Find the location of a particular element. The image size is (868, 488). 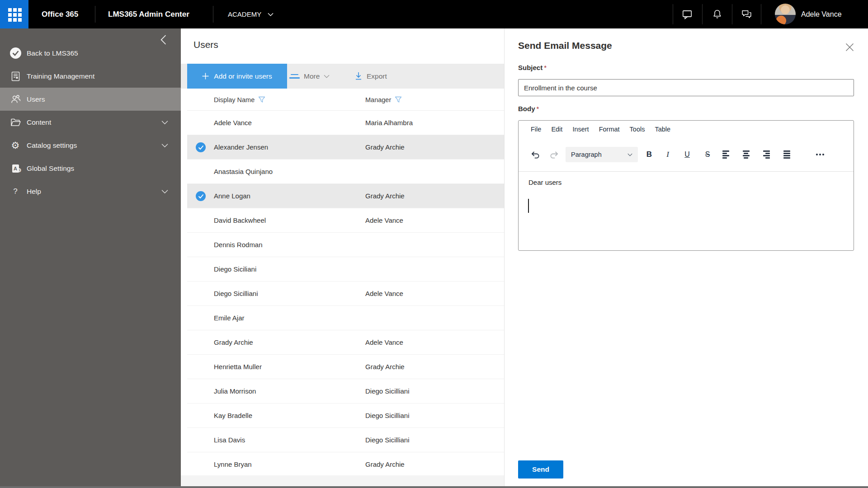

strikethrough-button: S is located at coordinates (708, 155).